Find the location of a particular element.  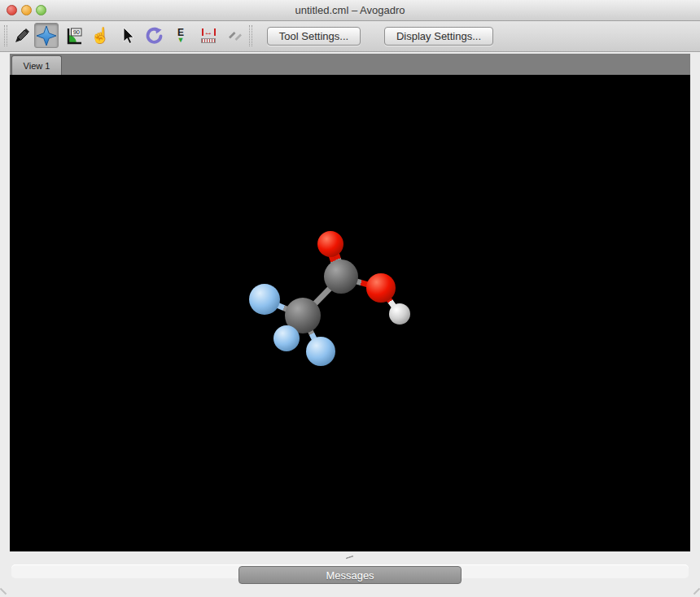

select-tool-button is located at coordinates (127, 36).